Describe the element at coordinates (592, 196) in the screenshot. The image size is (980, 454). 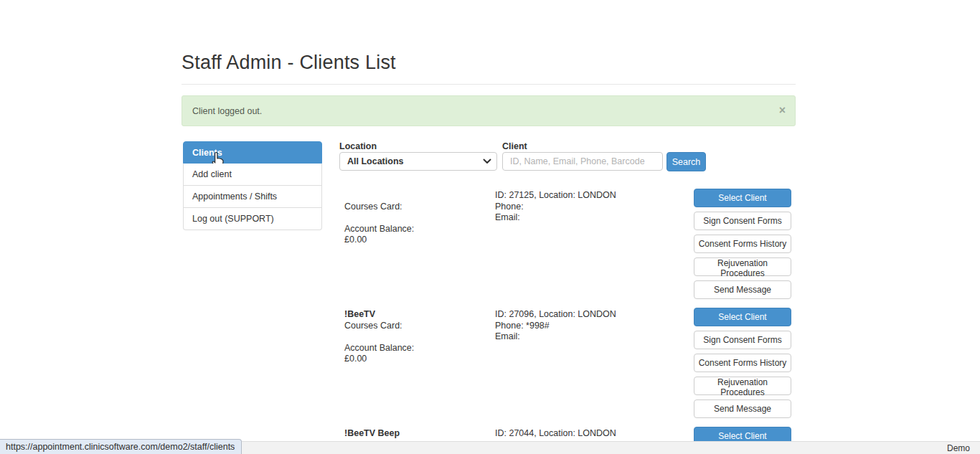
I see `client-id-location: ID: 27125, Location: LONDON` at that location.